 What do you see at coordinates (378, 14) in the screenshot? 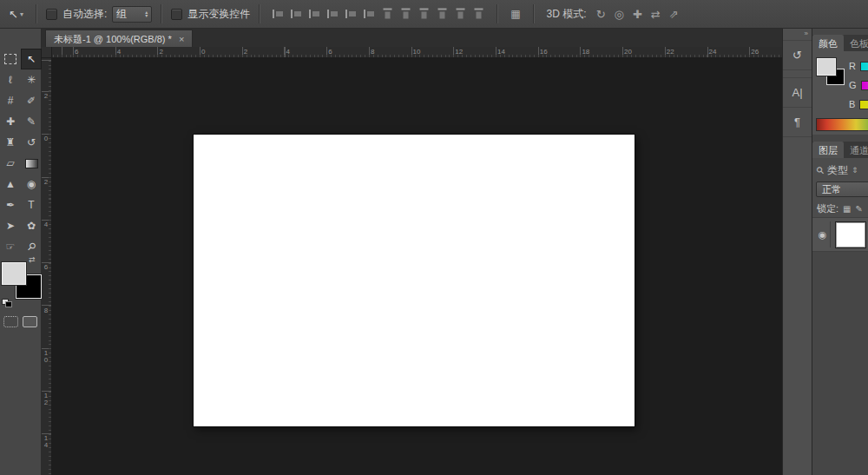
I see `align-buttons-group` at bounding box center [378, 14].